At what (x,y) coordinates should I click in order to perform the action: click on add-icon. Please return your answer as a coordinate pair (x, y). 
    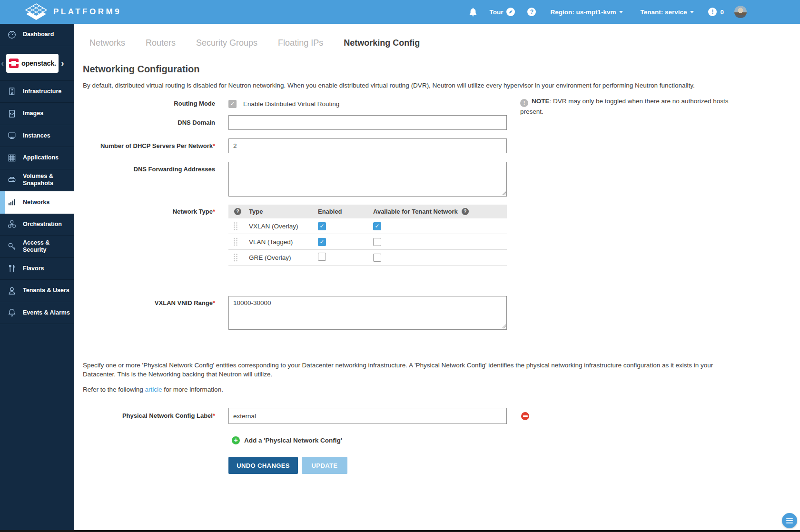
    Looking at the image, I should click on (236, 441).